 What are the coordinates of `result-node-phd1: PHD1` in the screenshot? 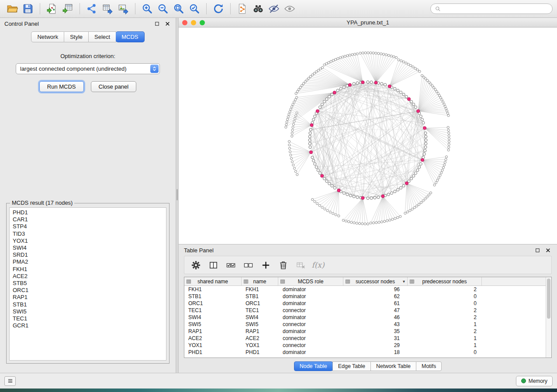 It's located at (89, 213).